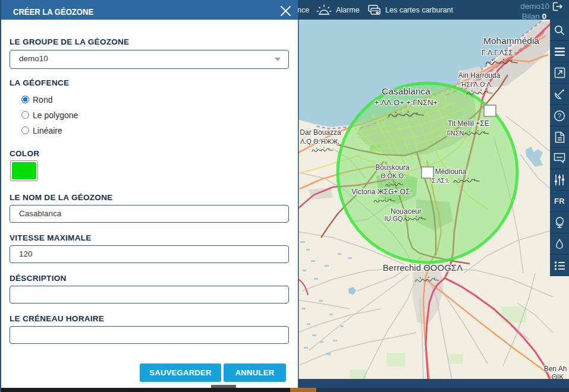 The width and height of the screenshot is (569, 392). I want to click on svg-text: Bouskoura, so click(392, 167).